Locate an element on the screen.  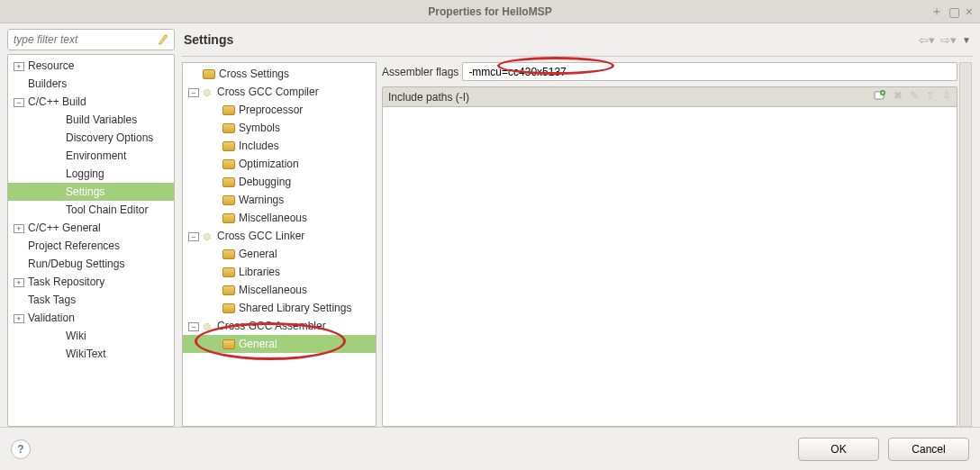
include-paths-label: Include paths (-I) is located at coordinates (429, 97).